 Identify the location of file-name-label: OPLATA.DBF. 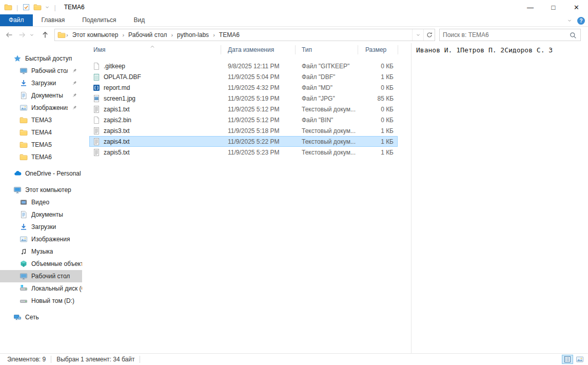
(122, 77).